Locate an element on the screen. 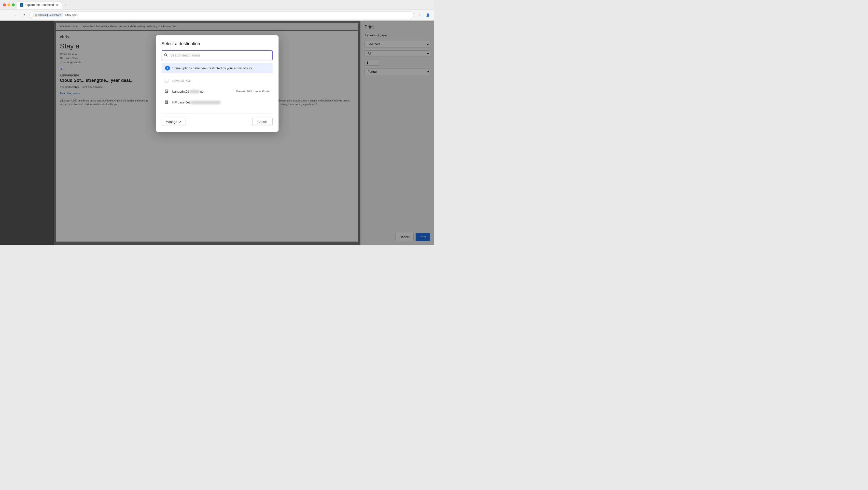  hp-name: HP LaserJet is located at coordinates (222, 103).